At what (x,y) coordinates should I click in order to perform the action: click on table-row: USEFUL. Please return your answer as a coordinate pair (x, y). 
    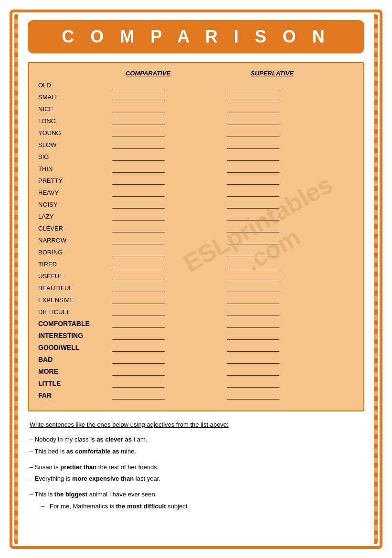
    Looking at the image, I should click on (196, 276).